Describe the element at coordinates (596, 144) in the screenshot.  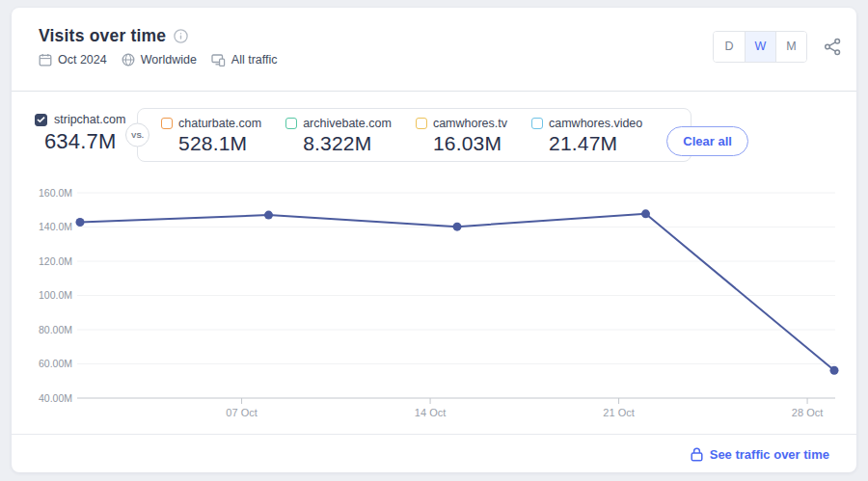
I see `competitor-value: 21.47M` at that location.